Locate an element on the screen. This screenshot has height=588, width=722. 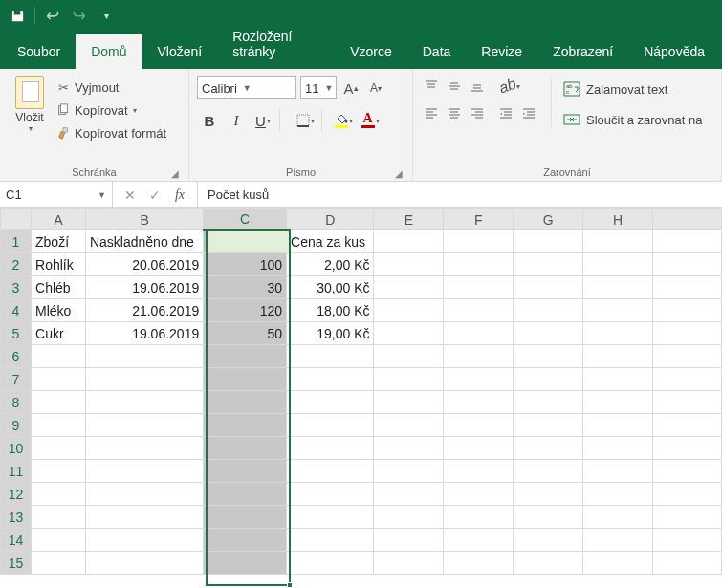
cell: Chléb is located at coordinates (59, 288).